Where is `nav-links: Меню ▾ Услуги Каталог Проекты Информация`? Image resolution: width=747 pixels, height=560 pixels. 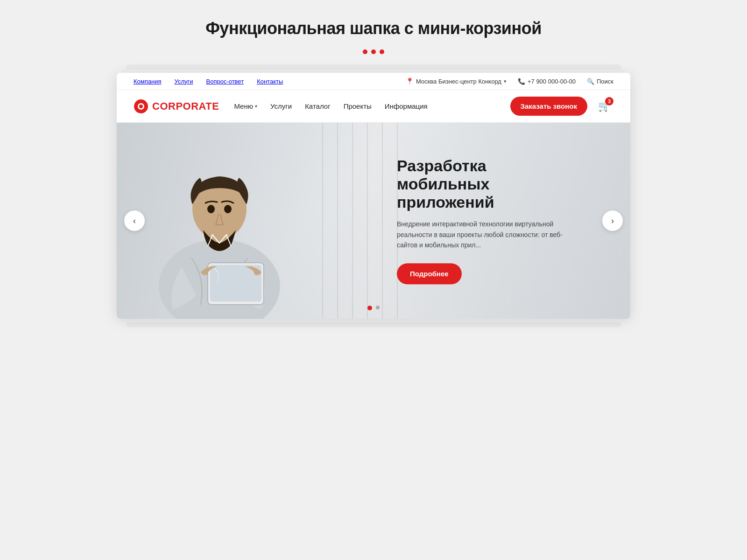 nav-links: Меню ▾ Услуги Каталог Проекты Информация is located at coordinates (372, 106).